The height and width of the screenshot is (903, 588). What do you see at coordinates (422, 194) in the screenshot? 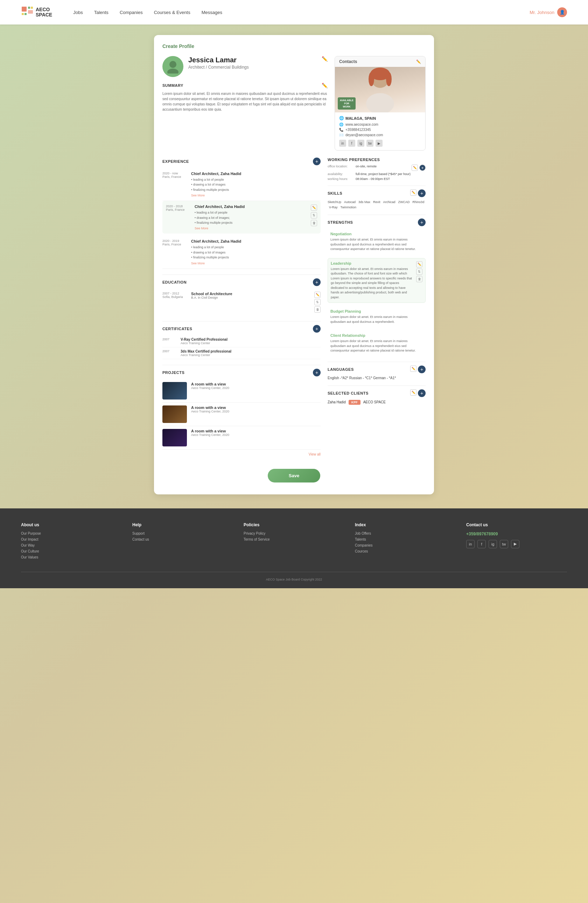
I see `skills-add-btn: +` at bounding box center [422, 194].